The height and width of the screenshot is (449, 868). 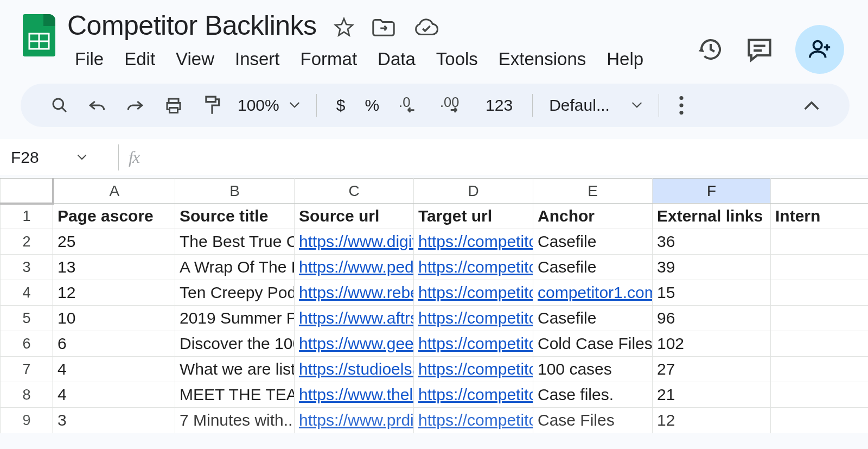 I want to click on cell: https://www.digita, so click(x=354, y=242).